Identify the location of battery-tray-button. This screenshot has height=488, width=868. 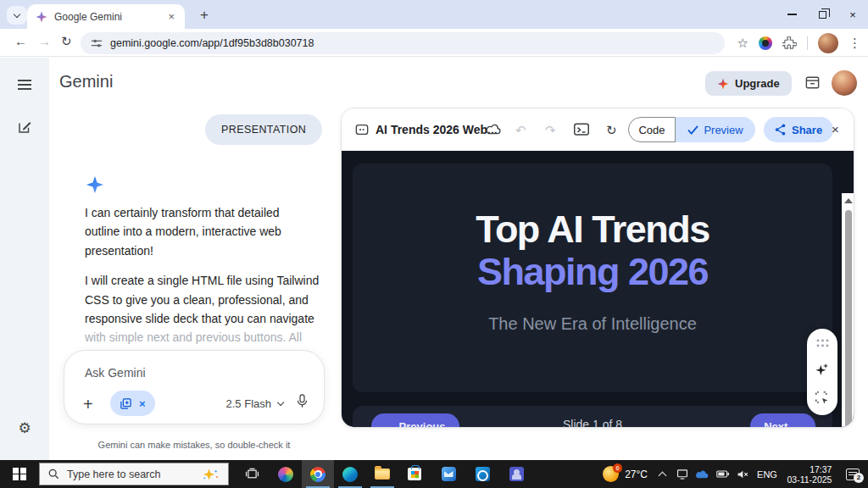
(722, 474).